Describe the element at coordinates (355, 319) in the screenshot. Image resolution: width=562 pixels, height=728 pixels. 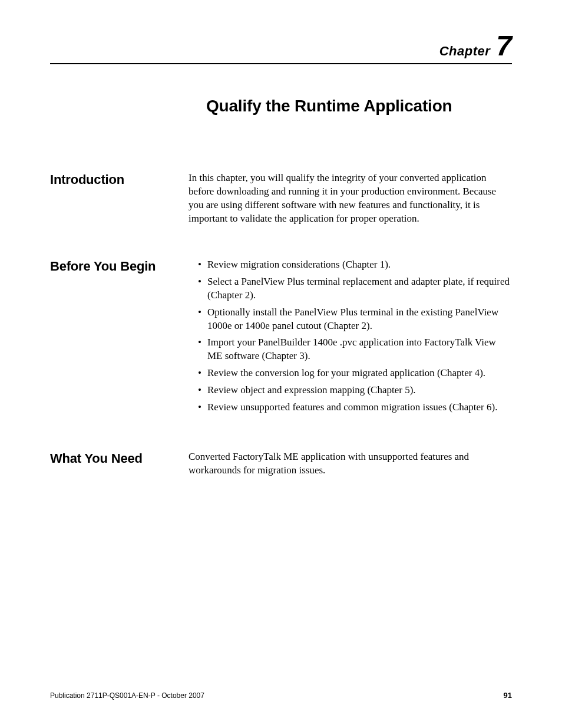
I see `list-item: Optionally install the PanelView Plus te…` at that location.